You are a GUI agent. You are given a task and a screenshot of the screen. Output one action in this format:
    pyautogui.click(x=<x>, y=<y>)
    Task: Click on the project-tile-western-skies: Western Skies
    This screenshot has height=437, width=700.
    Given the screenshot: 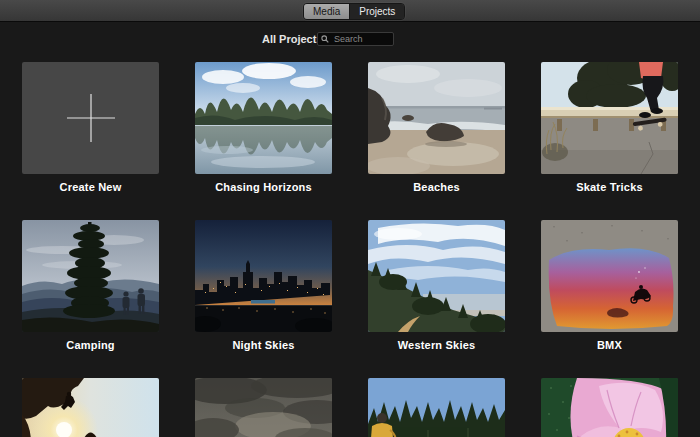 What is the action you would take?
    pyautogui.click(x=436, y=286)
    